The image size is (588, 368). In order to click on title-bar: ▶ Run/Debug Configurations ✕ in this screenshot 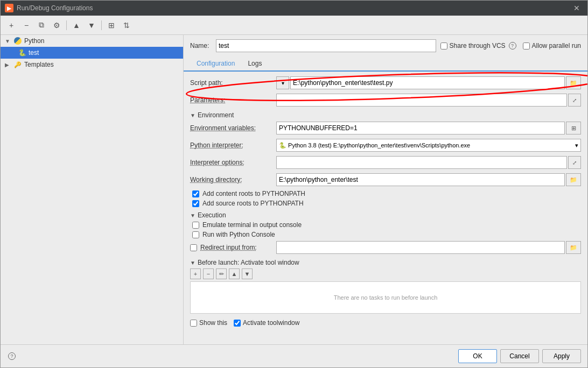, I will do `click(294, 8)`.